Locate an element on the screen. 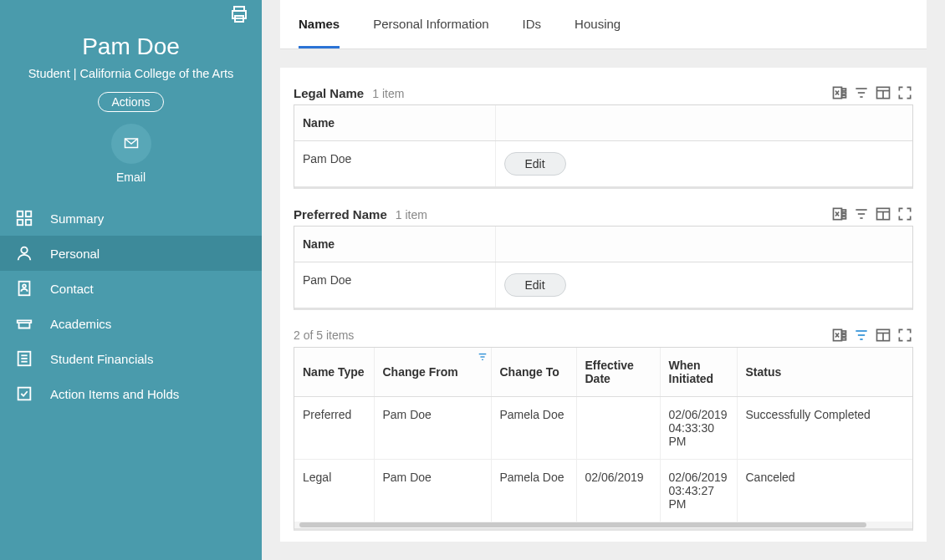 The height and width of the screenshot is (560, 945). sidebar-item-label: Contact is located at coordinates (72, 289).